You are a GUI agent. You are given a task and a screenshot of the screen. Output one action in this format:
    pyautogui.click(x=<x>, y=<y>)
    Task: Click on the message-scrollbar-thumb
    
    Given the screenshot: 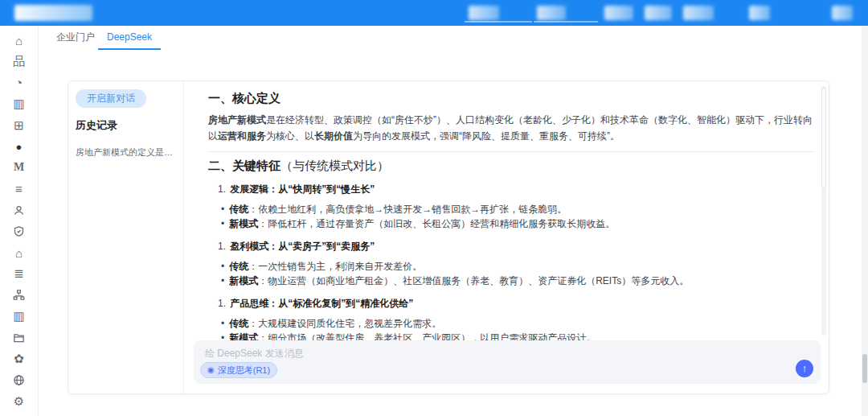 What is the action you would take?
    pyautogui.click(x=824, y=138)
    